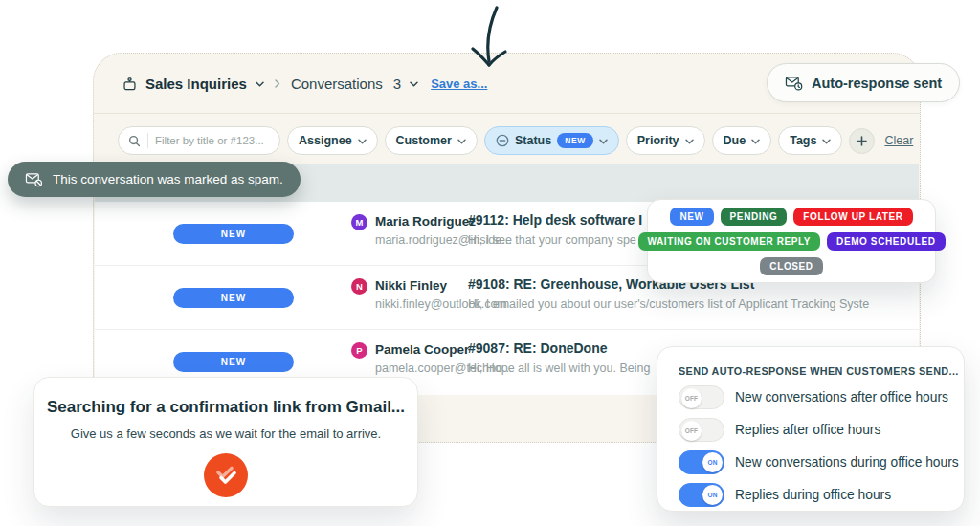 The image size is (980, 526). I want to click on filter-assignee: Assignee, so click(333, 141).